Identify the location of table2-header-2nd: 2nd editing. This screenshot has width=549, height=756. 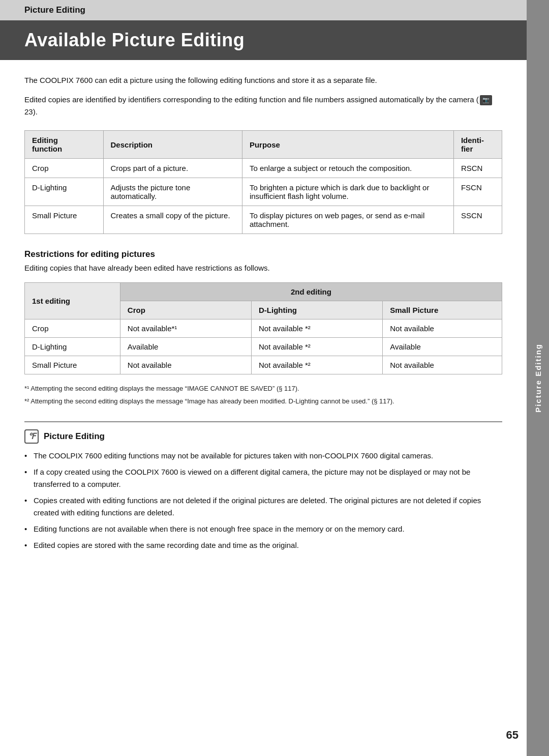
(311, 292).